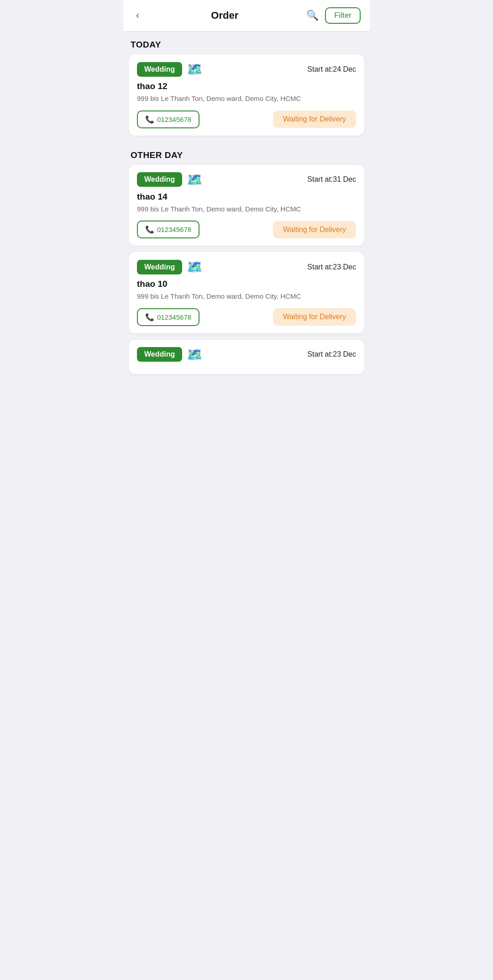 This screenshot has width=493, height=980. I want to click on start-date: Start at:24 Dec, so click(331, 69).